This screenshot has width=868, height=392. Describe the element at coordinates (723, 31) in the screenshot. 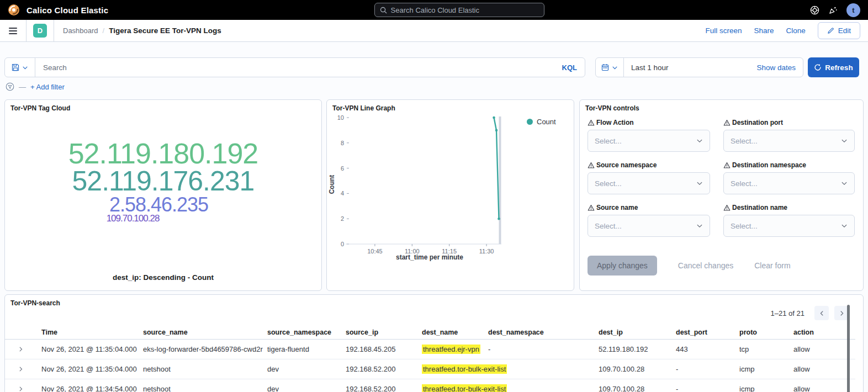

I see `full-screen-button: Full screen` at that location.